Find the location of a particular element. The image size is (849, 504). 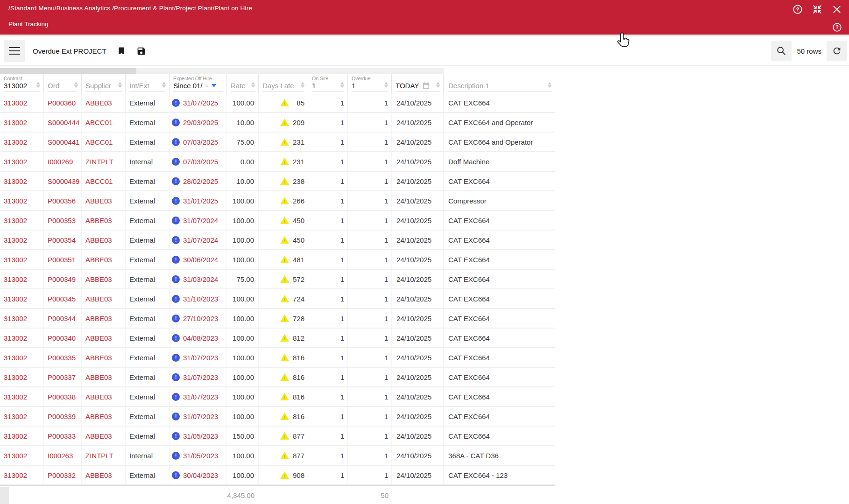

table-row: 313002 P000345 ABBE03 External ! 31/10/2… is located at coordinates (277, 299).